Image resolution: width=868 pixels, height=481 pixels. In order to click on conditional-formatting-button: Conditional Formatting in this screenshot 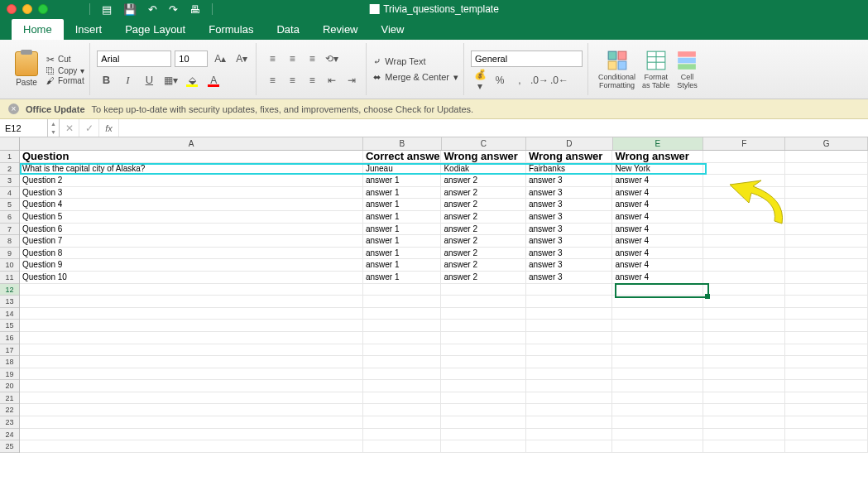, I will do `click(617, 70)`.